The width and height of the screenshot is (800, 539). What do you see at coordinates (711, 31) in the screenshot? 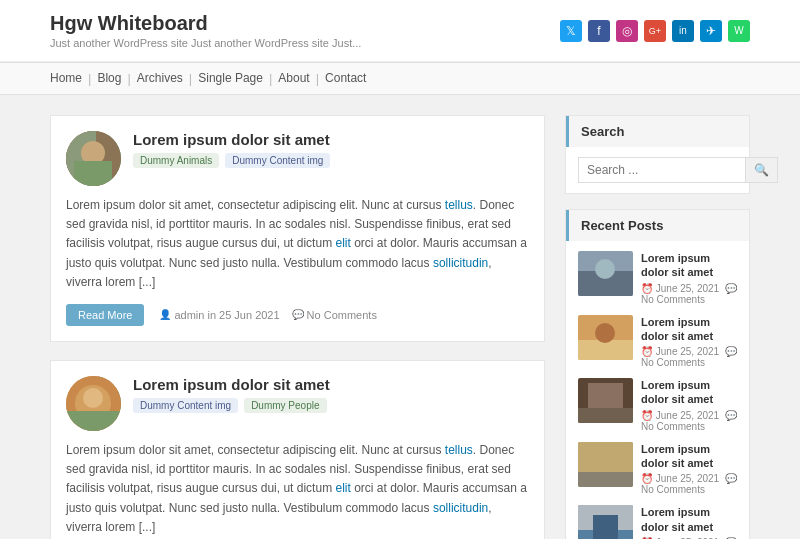
I see `telegram-icon: ✈` at bounding box center [711, 31].